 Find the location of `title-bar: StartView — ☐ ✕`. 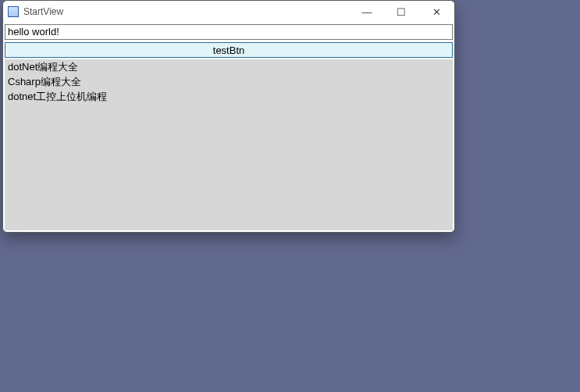

title-bar: StartView — ☐ ✕ is located at coordinates (229, 12).